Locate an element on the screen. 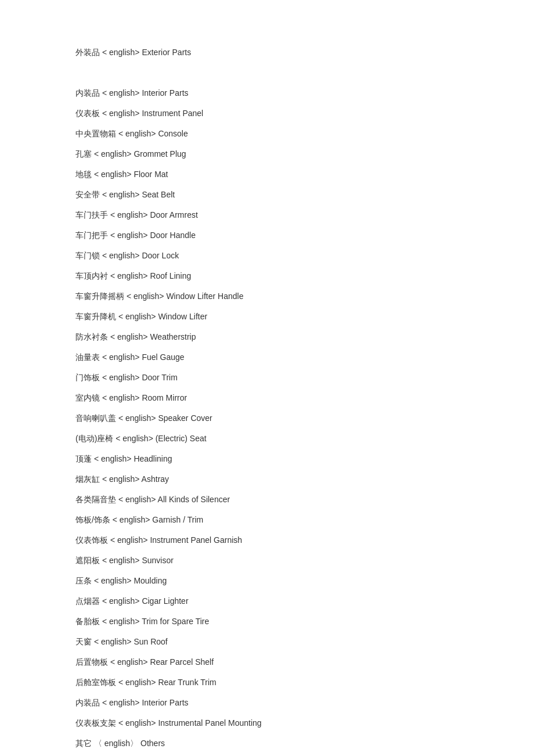  list-item: 遮阳板 < english> Sunvisor is located at coordinates (267, 561).